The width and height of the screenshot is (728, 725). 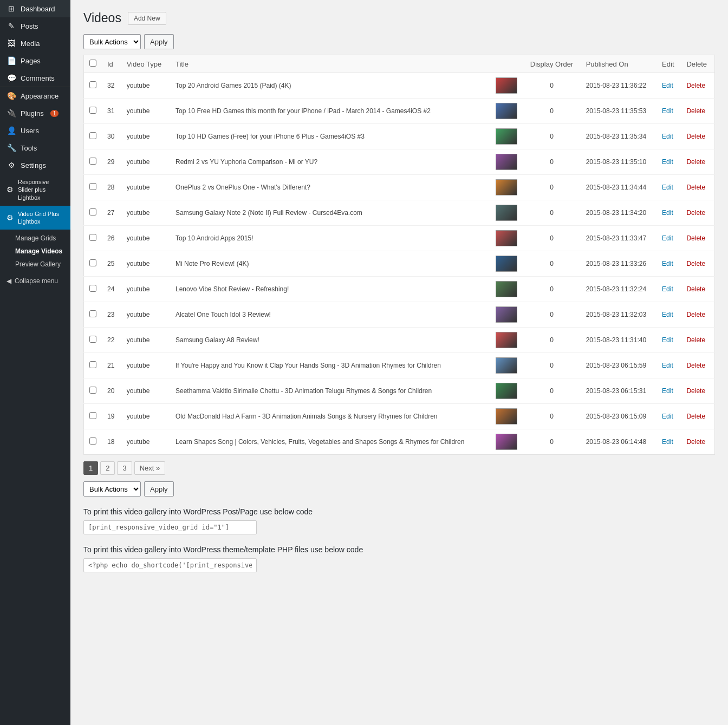 I want to click on row-id: 27, so click(x=112, y=213).